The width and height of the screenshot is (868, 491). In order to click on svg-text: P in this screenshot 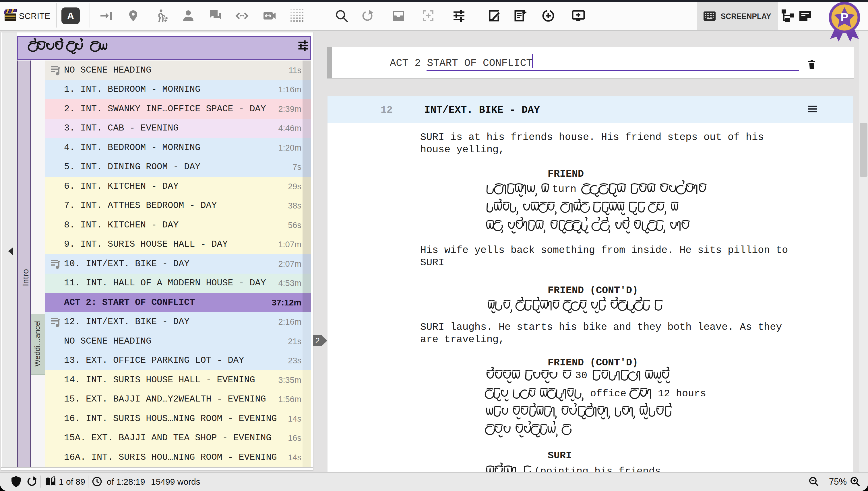, I will do `click(844, 17)`.